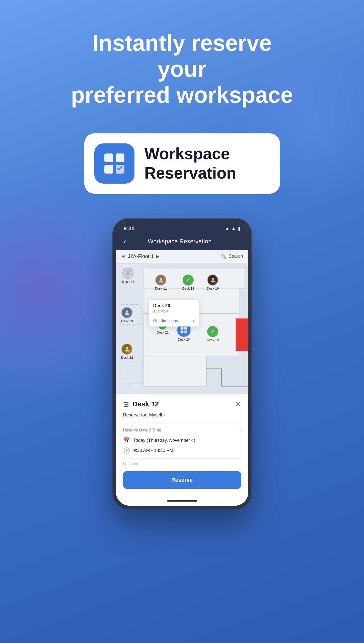 The image size is (364, 643). Describe the element at coordinates (182, 164) in the screenshot. I see `app-card: Workspace Reservation` at that location.